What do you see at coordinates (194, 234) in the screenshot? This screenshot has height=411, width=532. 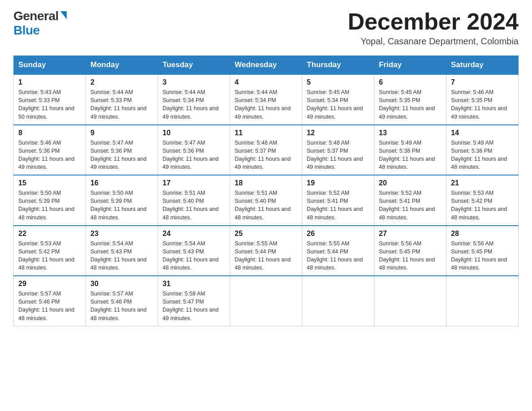 I see `day-number: 24` at bounding box center [194, 234].